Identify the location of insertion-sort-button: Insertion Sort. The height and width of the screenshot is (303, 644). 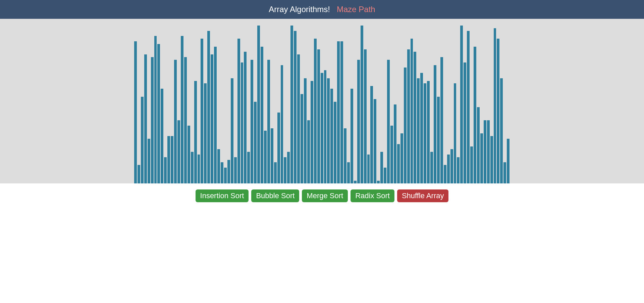
(222, 196).